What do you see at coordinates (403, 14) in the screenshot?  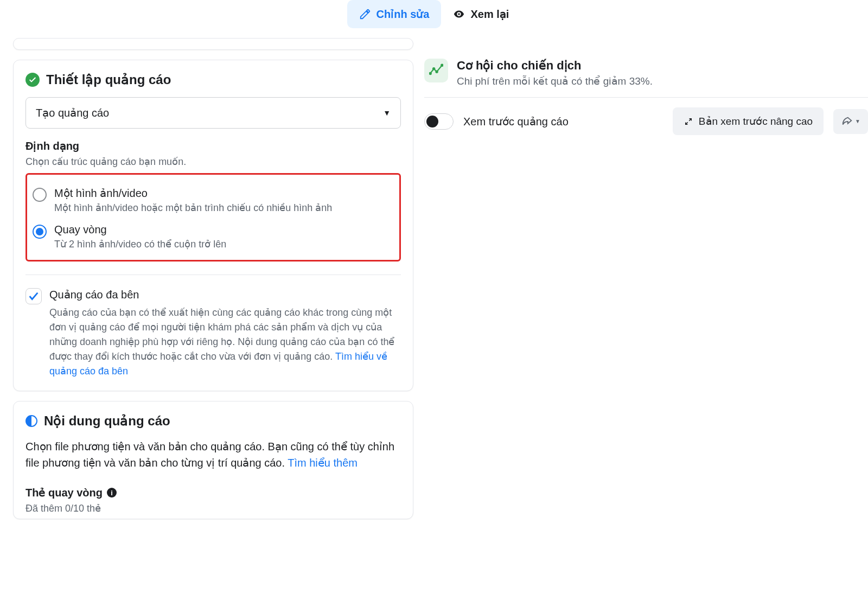 I see `tab-edit-label: Chỉnh sửa` at bounding box center [403, 14].